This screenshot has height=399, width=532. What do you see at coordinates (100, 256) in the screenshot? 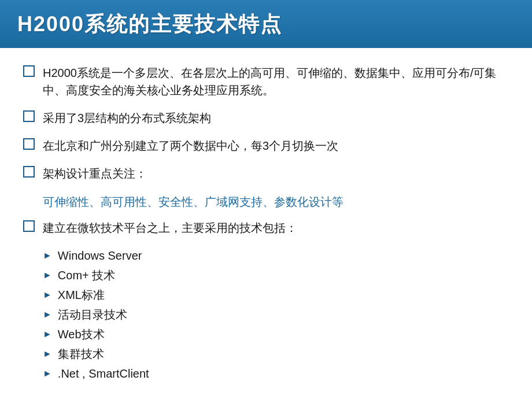
I see `tech-item-label: Windows Server` at bounding box center [100, 256].